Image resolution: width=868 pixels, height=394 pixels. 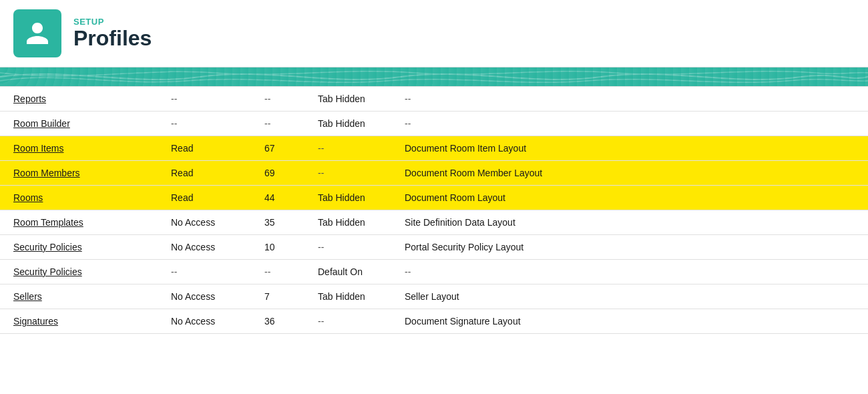 What do you see at coordinates (112, 33) in the screenshot?
I see `header-text-container: SETUP Profiles` at bounding box center [112, 33].